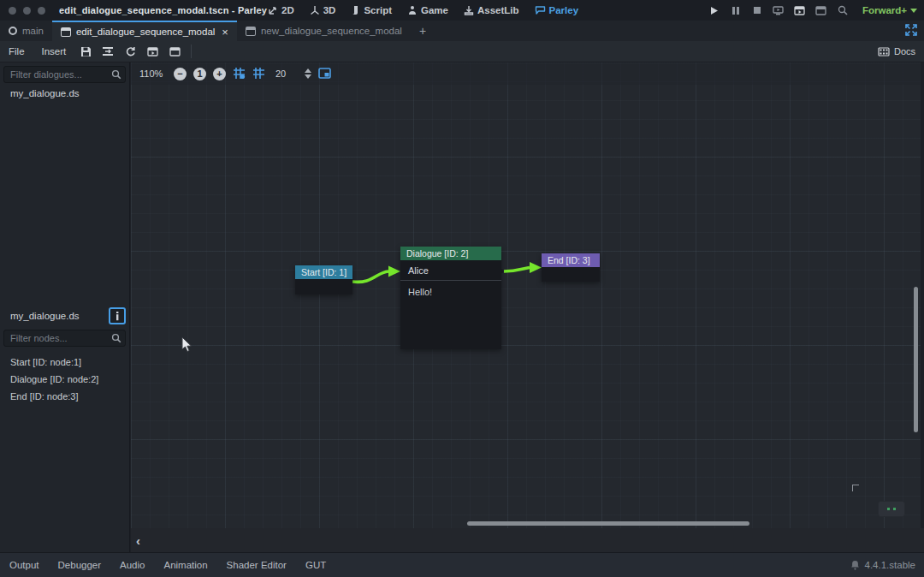 Image resolution: width=924 pixels, height=577 pixels. I want to click on toolbar-separator, so click(192, 51).